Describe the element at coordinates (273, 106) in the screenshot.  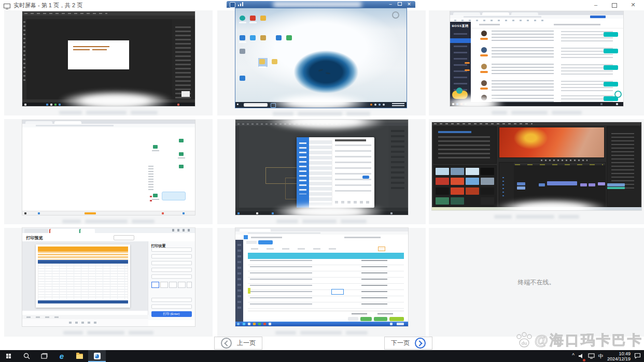
I see `browser-icon` at that location.